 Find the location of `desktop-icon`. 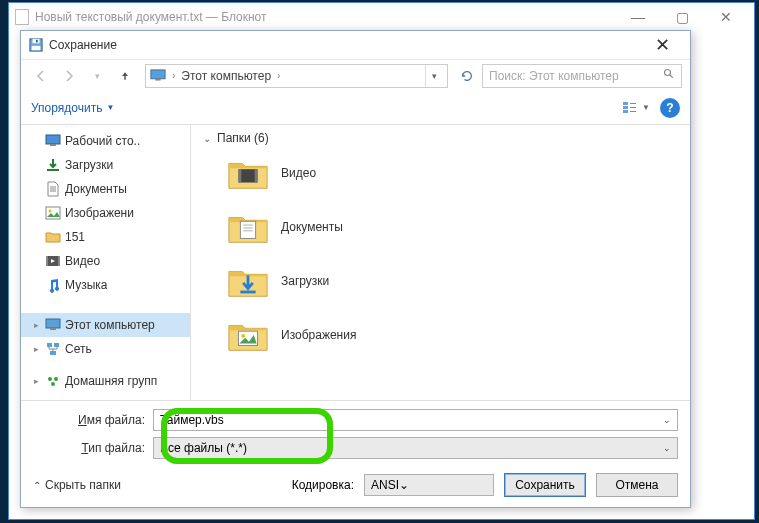

desktop-icon is located at coordinates (53, 141).